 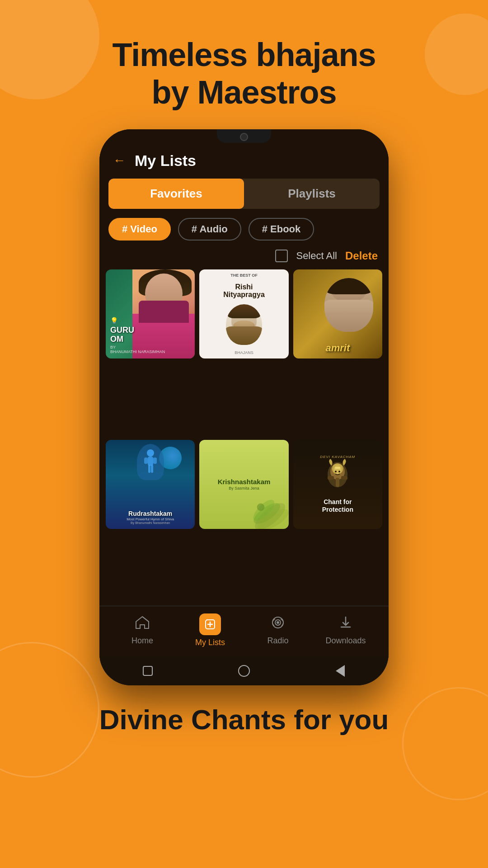 I want to click on nav-home: Home, so click(x=142, y=630).